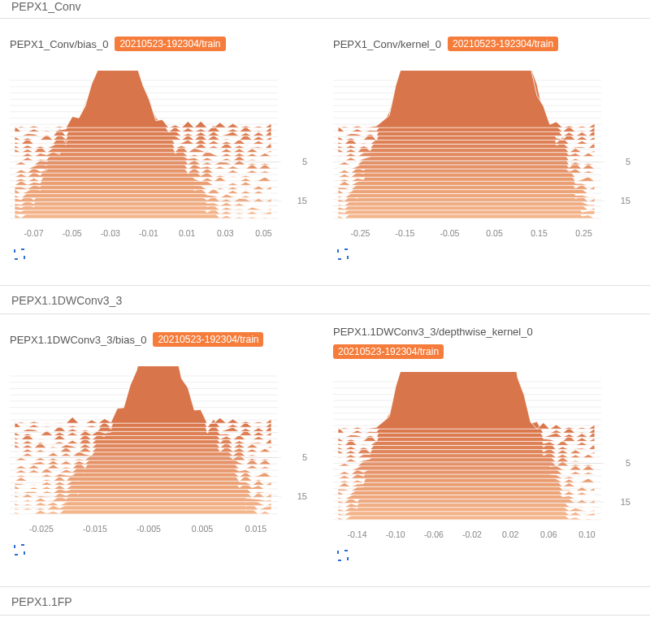  What do you see at coordinates (187, 235) in the screenshot?
I see `x-tick-label: 0.01` at bounding box center [187, 235].